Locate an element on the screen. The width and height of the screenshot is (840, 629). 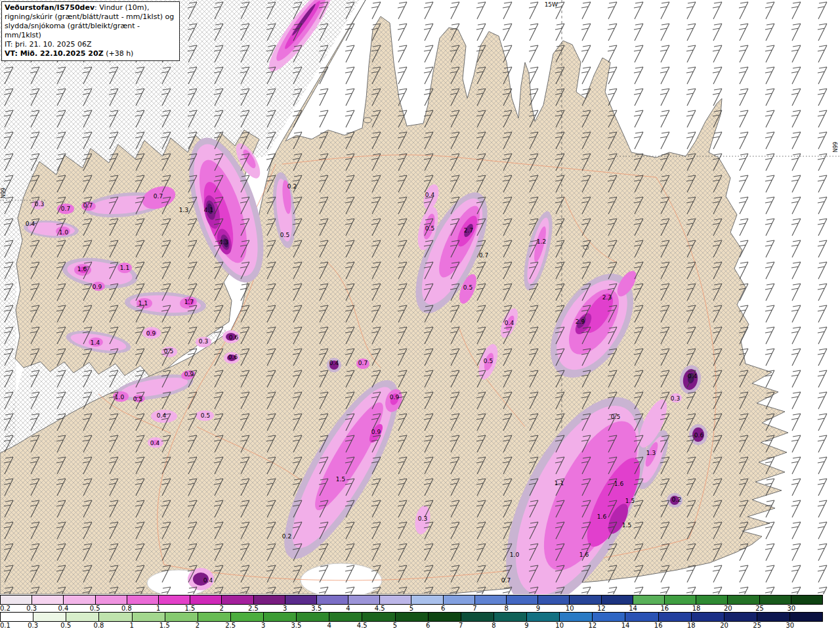
colorbar-tick-label: 0.2 is located at coordinates (5, 608).